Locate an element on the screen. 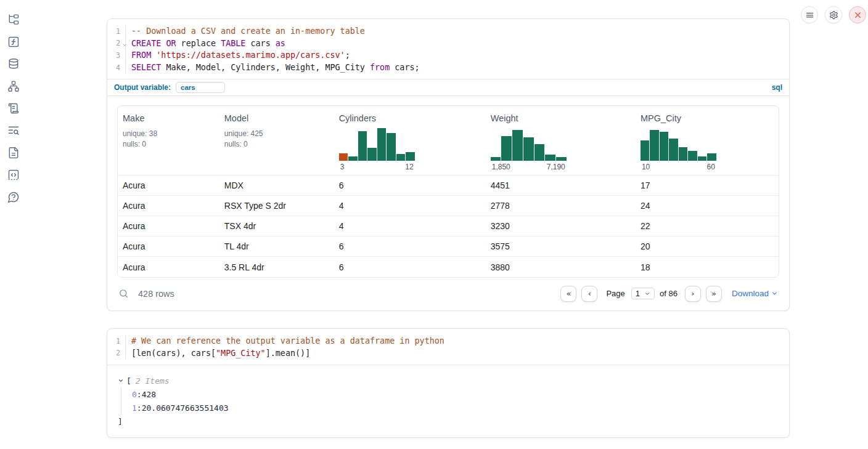 The height and width of the screenshot is (449, 868). page-label: Page is located at coordinates (615, 293).